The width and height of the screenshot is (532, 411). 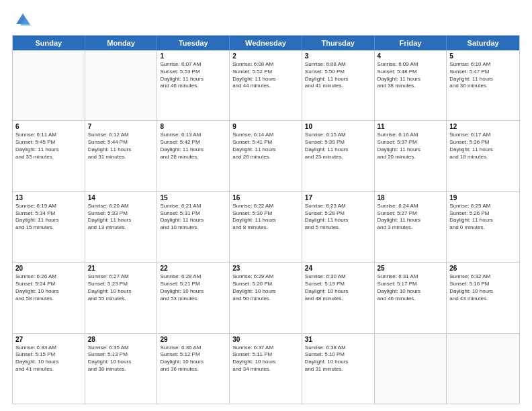 What do you see at coordinates (339, 359) in the screenshot?
I see `day-info: Sunrise: 6:38 AM Sunset: 5:10 PM Dayligh…` at bounding box center [339, 359].